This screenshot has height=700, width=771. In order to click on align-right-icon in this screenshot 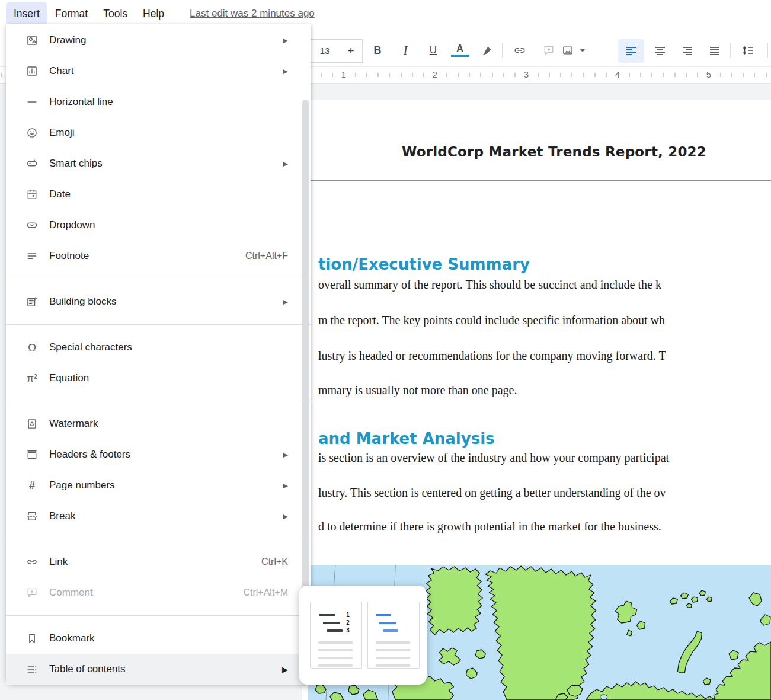, I will do `click(687, 51)`.